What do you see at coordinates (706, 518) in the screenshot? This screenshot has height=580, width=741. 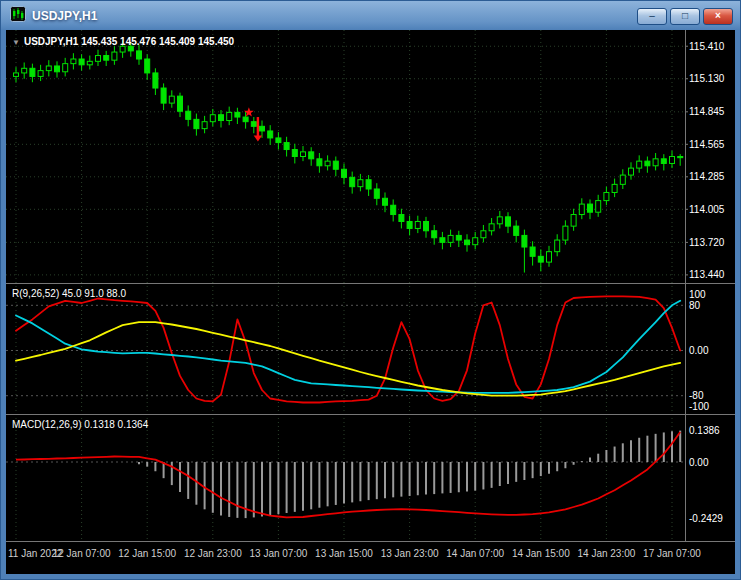 I see `svg-text: -0.2429` at bounding box center [706, 518].